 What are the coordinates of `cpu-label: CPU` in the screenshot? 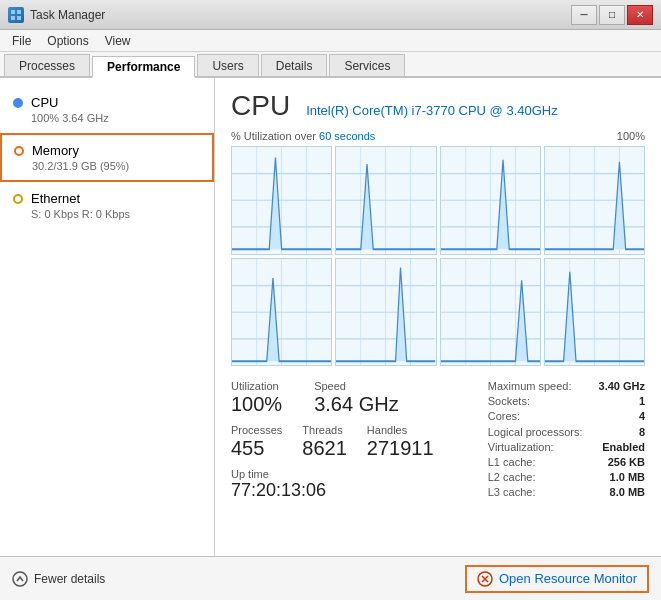 It's located at (44, 102).